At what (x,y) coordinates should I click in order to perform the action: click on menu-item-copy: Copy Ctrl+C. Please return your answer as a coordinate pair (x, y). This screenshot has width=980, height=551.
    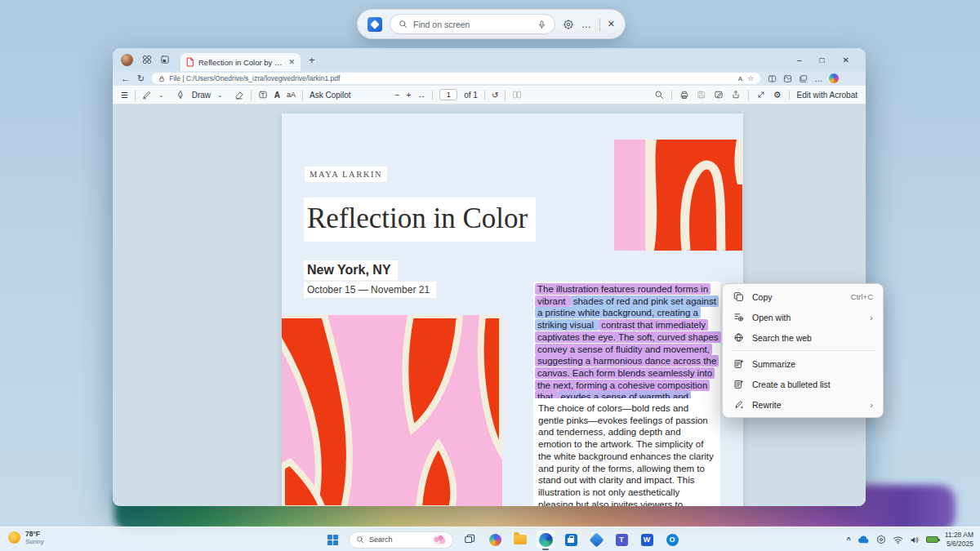
    Looking at the image, I should click on (803, 297).